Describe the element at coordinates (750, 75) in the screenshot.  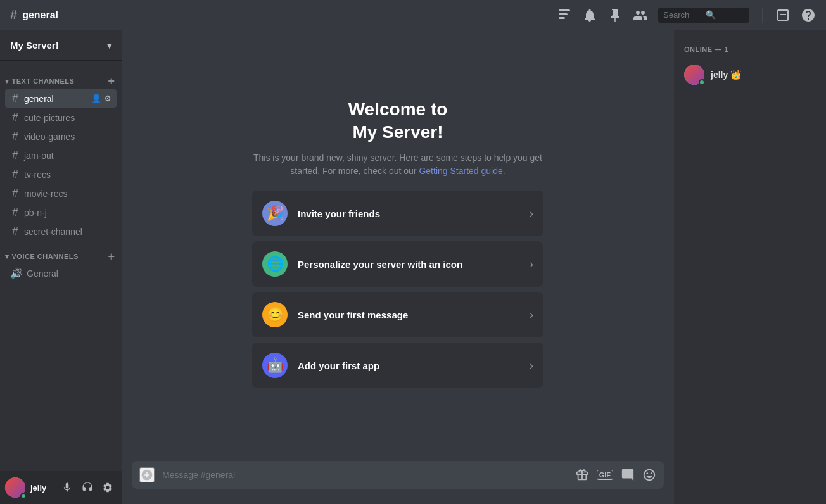
I see `member-item: jelly 👑` at that location.